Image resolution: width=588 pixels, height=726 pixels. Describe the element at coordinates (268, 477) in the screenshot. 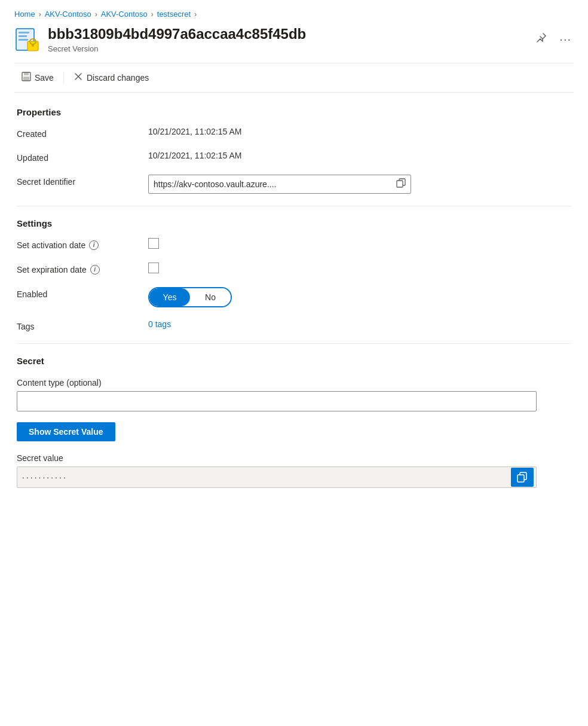

I see `secret-dots: ···········` at that location.